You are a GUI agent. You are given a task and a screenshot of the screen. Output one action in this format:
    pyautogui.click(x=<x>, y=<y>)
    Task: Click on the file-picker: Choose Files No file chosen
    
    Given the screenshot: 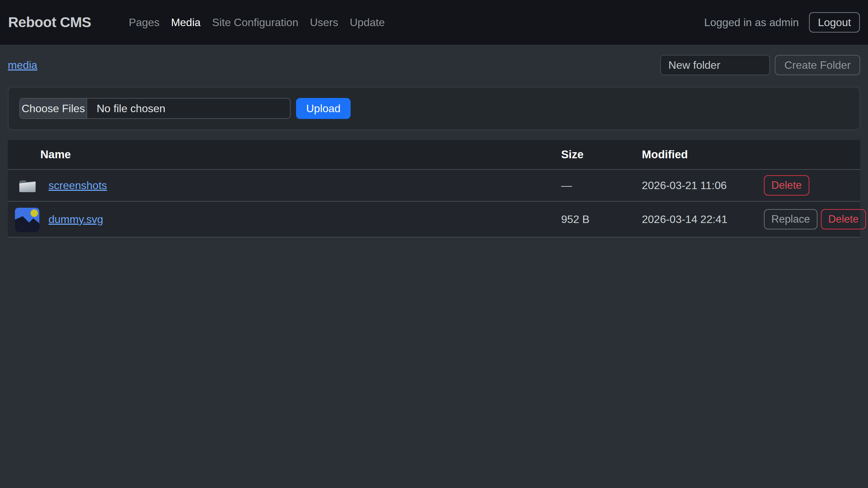 What is the action you would take?
    pyautogui.click(x=155, y=108)
    